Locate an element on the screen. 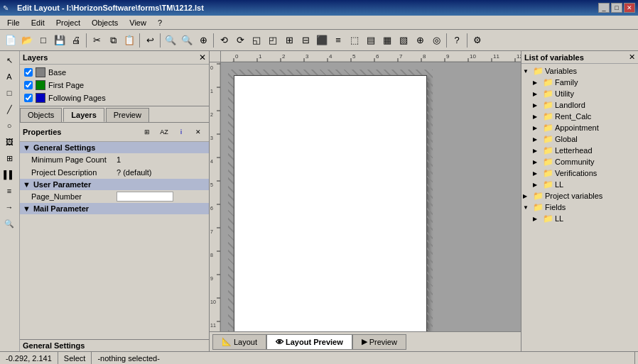 This screenshot has width=638, height=364. tree-item-12: ▼ 📁 Fields is located at coordinates (580, 207).